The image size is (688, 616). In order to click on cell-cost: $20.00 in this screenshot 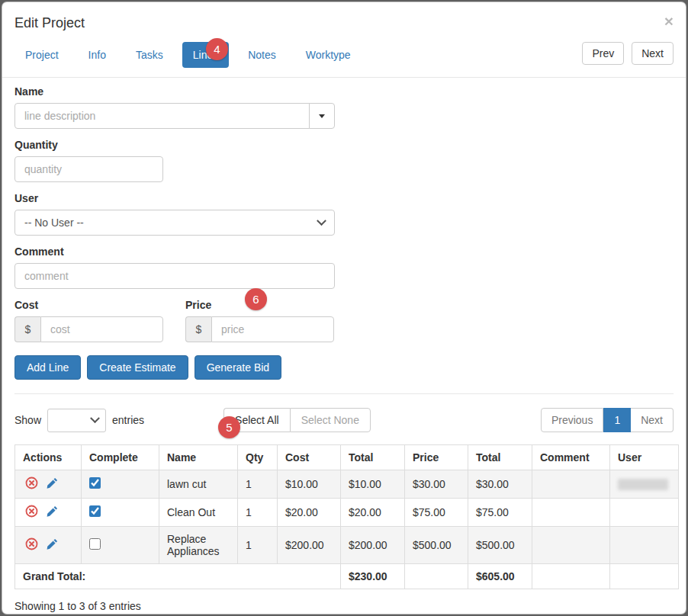, I will do `click(310, 512)`.